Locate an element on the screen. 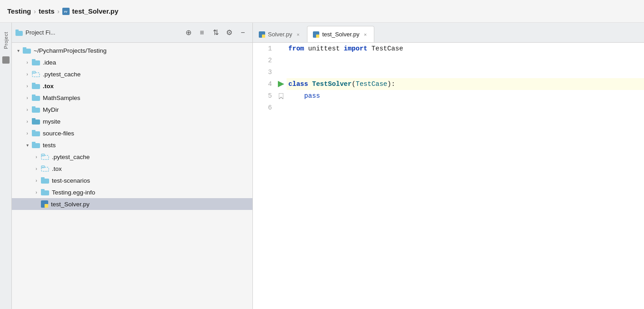 The image size is (644, 309). py-file-icon is located at coordinates (66, 11).